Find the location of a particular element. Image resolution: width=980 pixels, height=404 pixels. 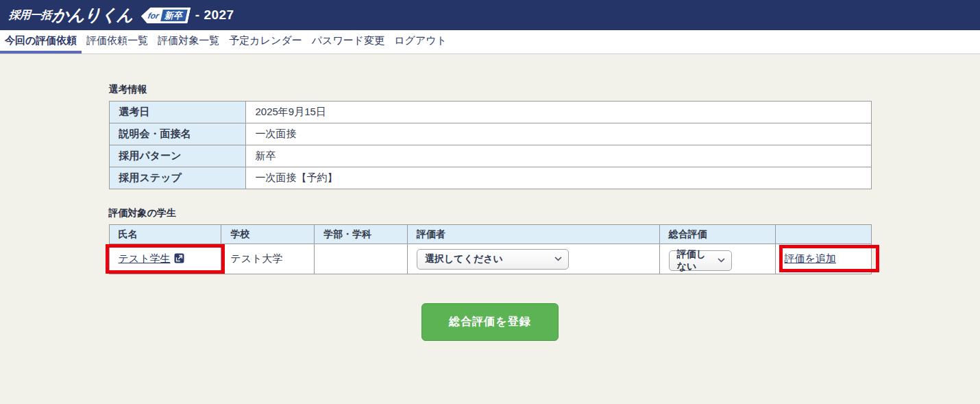

student-row: テスト学生 テスト大学 選択してください 評価しない is located at coordinates (490, 259).